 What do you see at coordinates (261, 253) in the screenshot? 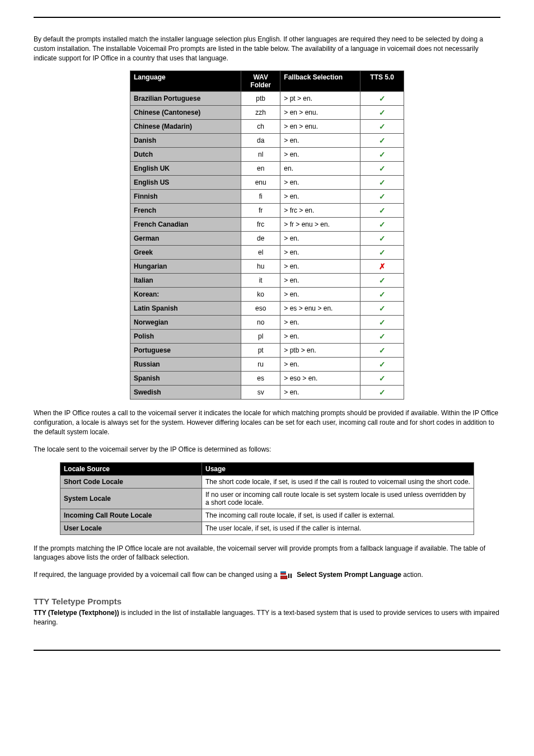
I see `wav-folder-cell: el` at bounding box center [261, 253].